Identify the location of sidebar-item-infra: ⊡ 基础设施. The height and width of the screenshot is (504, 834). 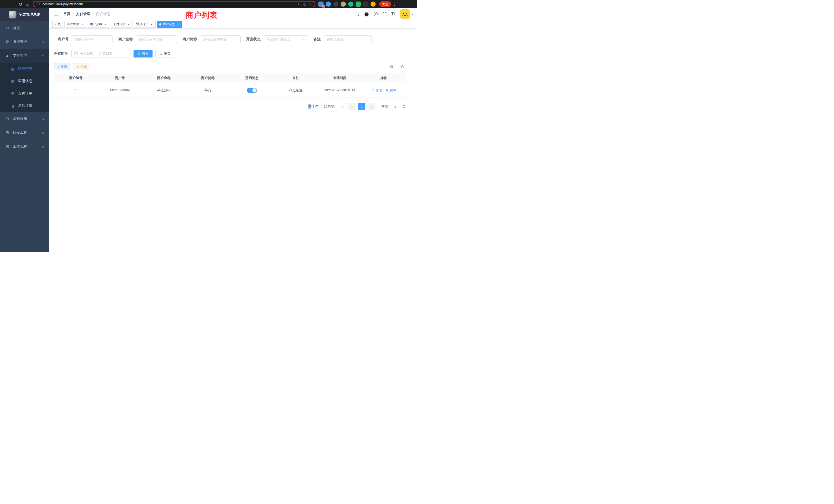
(24, 119).